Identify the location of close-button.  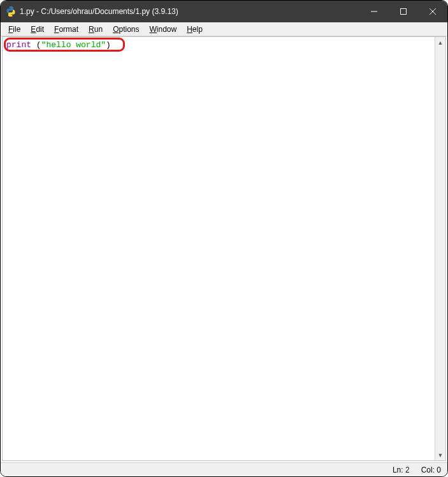
(433, 11).